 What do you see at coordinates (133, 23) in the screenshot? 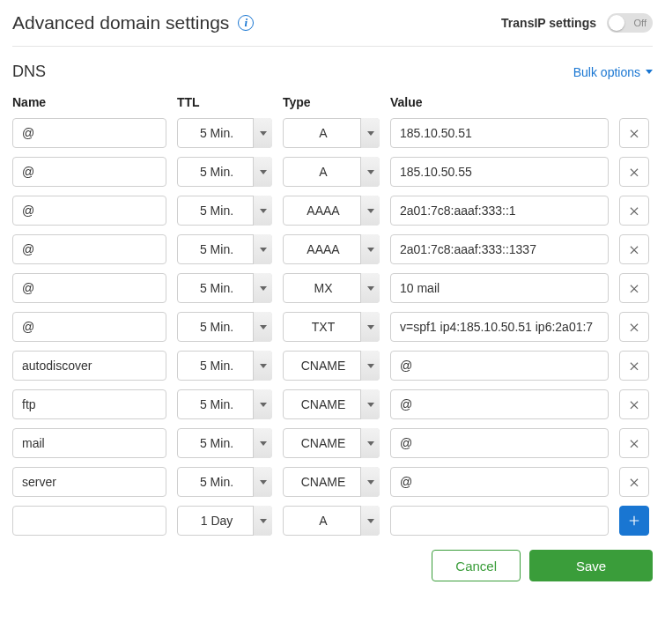
I see `header-left: Advanced domain settings i` at bounding box center [133, 23].